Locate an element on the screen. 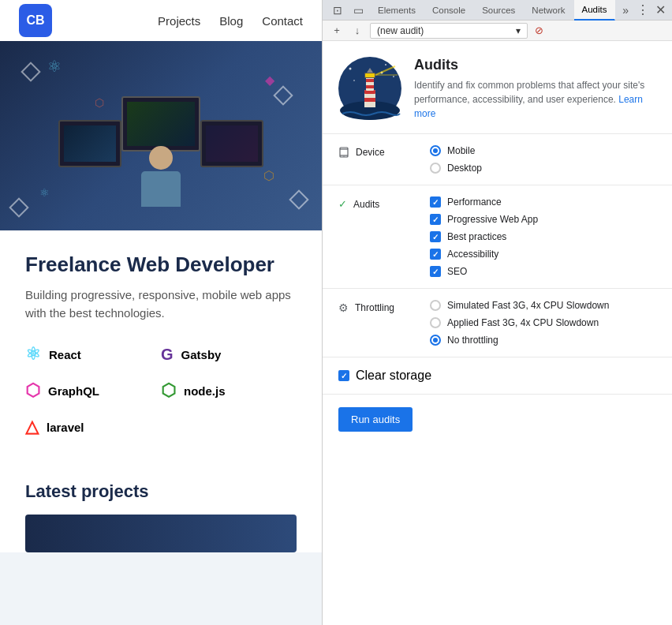 The height and width of the screenshot is (625, 672). audits-section-label: ✓ Audits is located at coordinates (378, 204).